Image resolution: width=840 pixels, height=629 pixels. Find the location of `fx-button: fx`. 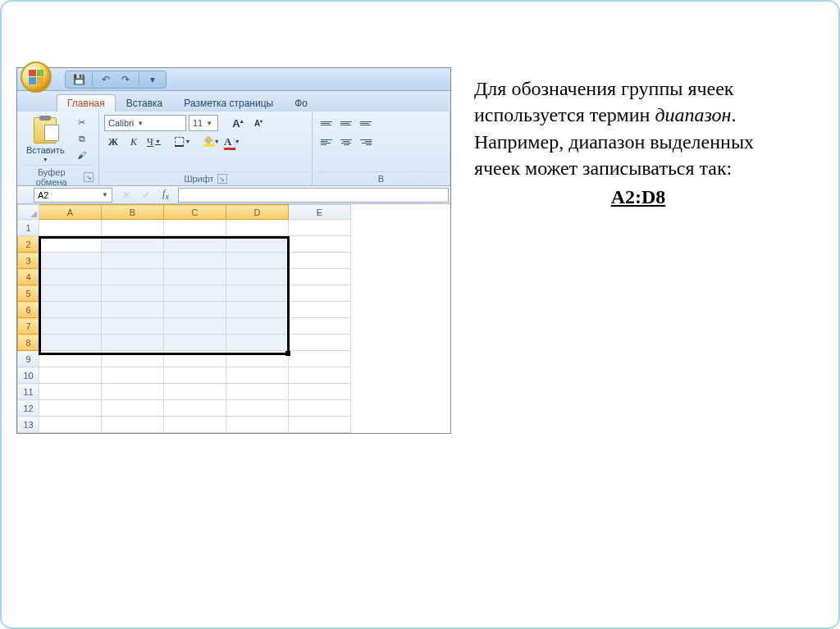

fx-button: fx is located at coordinates (166, 195).